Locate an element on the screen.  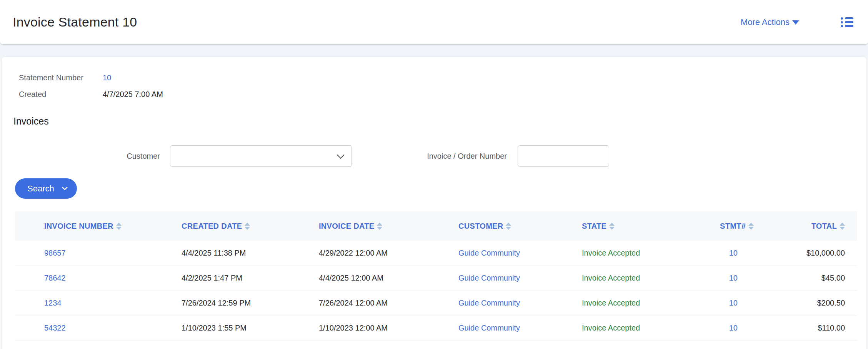
created-date-cell: 1/10/2023 1:55 PM is located at coordinates (250, 328).